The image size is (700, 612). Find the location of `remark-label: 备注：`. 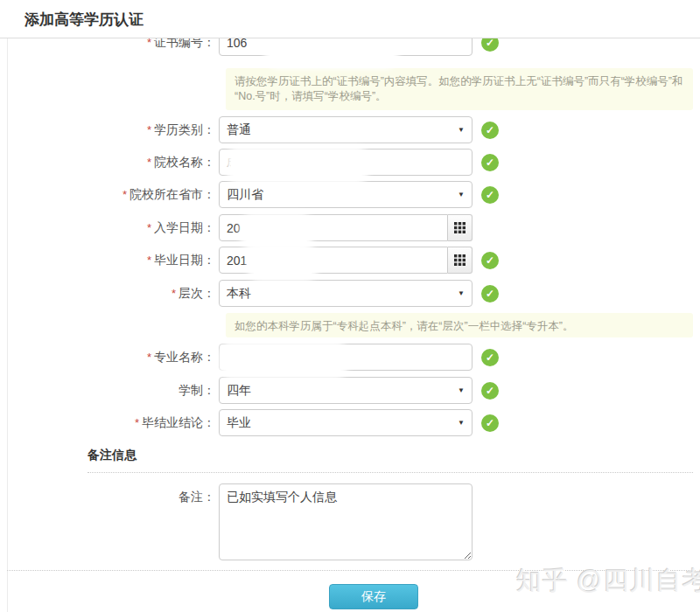

remark-label: 备注： is located at coordinates (109, 495).